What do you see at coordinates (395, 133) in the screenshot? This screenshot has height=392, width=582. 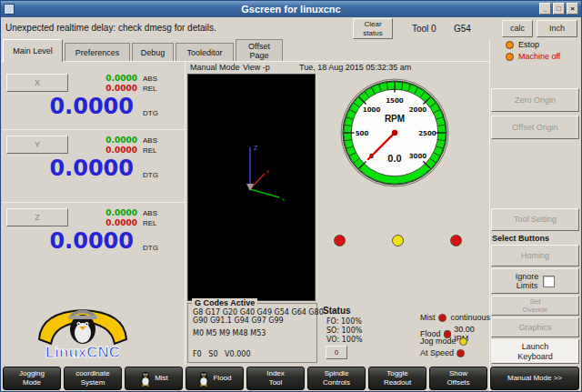 I see `rpm-gauge: 050010001500200025003000 RPM 0.0` at bounding box center [395, 133].